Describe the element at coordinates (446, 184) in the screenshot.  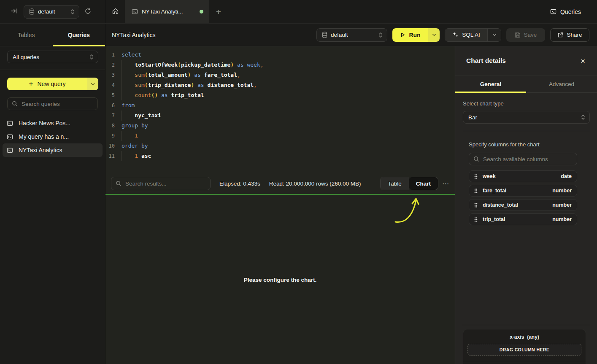
I see `ellipsis-icon: ···` at that location.